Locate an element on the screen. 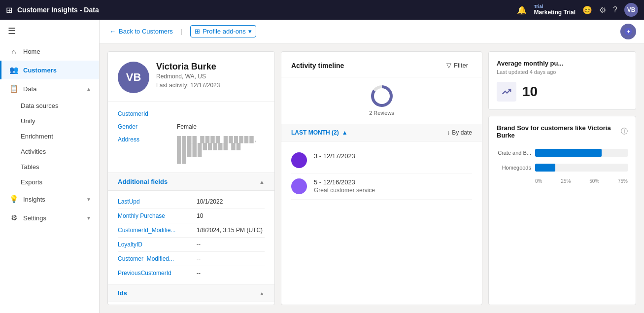 Image resolution: width=644 pixels, height=313 pixels. settings-icon: ⚙ is located at coordinates (603, 10).